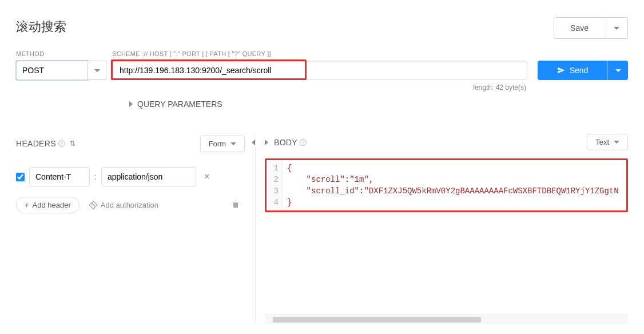  What do you see at coordinates (275, 185) in the screenshot?
I see `line-gutter: 1234` at bounding box center [275, 185].